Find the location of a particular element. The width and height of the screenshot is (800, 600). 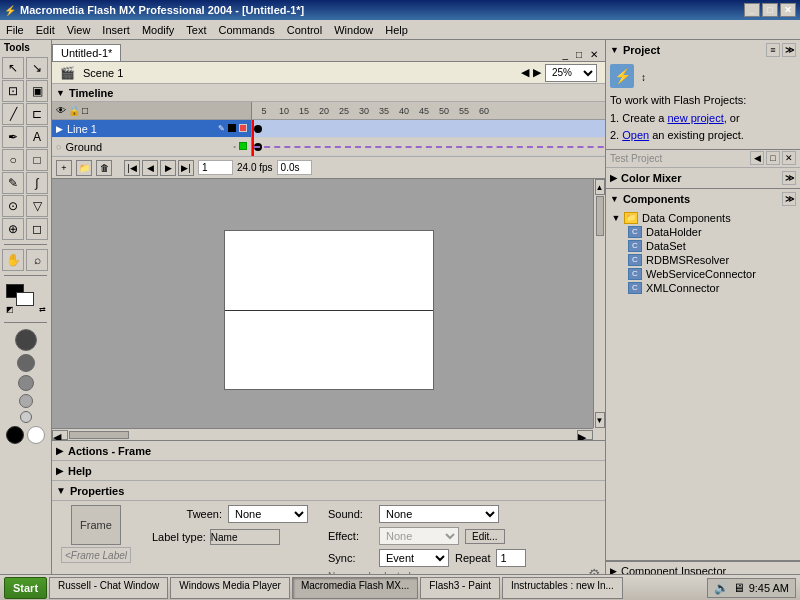

option-btn1 is located at coordinates (26, 340).